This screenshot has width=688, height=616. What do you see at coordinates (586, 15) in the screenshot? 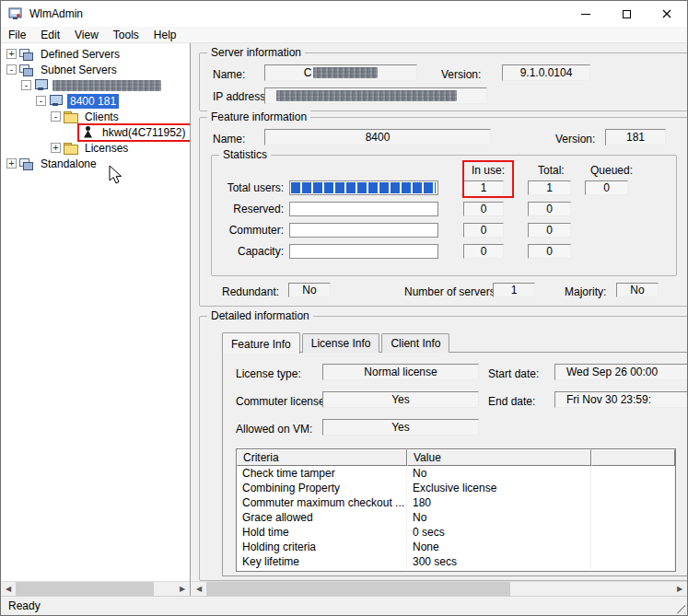
I see `minimize-icon` at bounding box center [586, 15].